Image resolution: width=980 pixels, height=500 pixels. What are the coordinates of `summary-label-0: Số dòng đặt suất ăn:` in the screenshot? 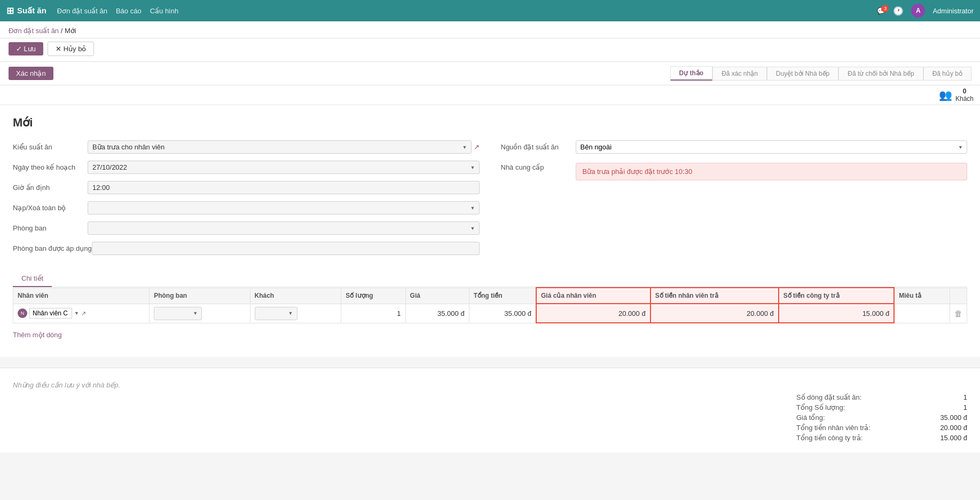 It's located at (829, 397).